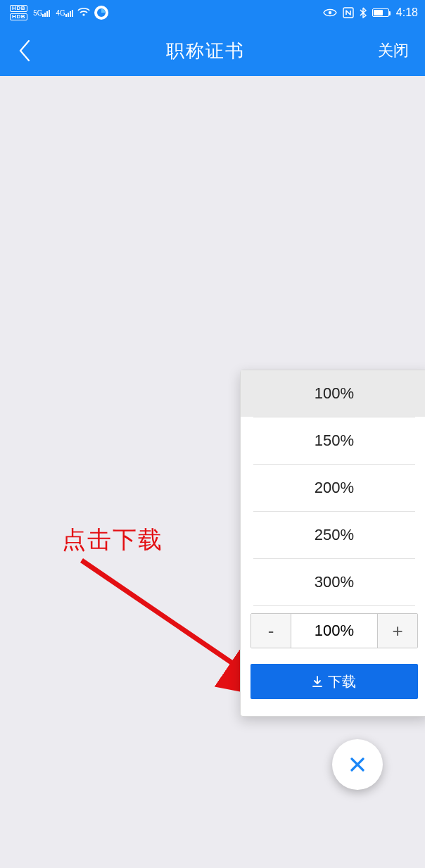 This screenshot has height=868, width=425. Describe the element at coordinates (370, 13) in the screenshot. I see `status-right: 4:18` at that location.